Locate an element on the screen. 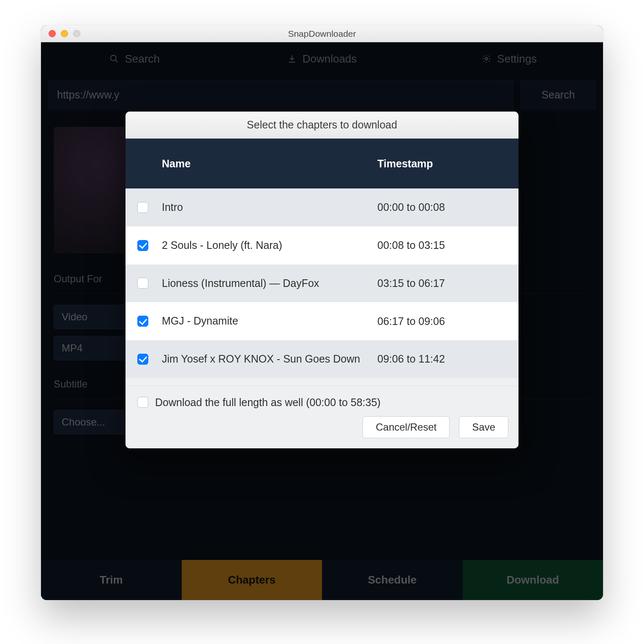 The height and width of the screenshot is (644, 644). titlebar: SnapDownloader is located at coordinates (322, 34).